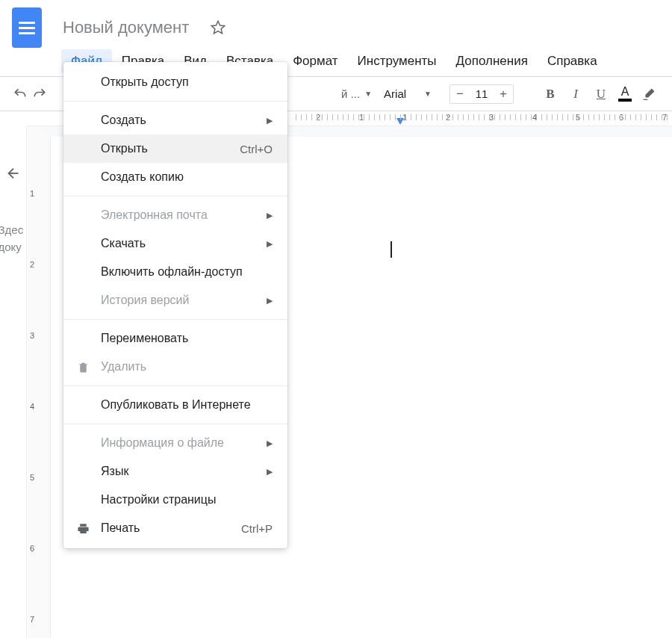 The height and width of the screenshot is (638, 672). I want to click on text-cursor, so click(391, 250).